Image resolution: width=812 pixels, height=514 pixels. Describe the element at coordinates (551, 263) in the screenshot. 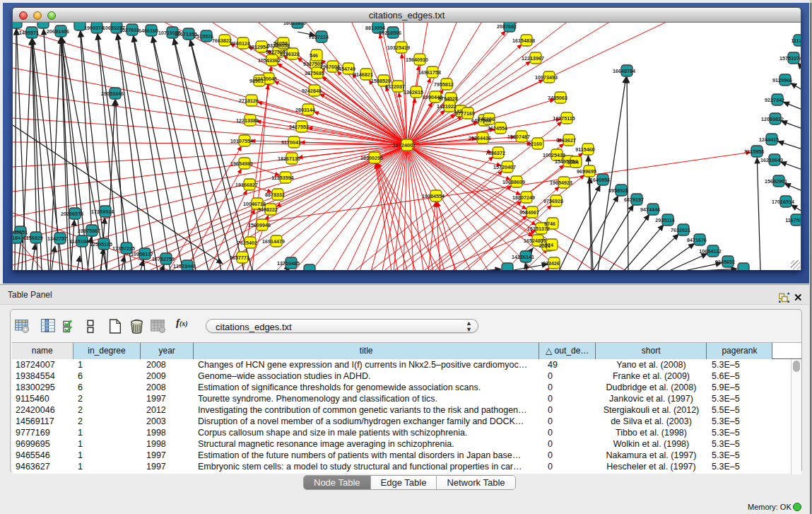

I see `svg-text: 933426` at that location.